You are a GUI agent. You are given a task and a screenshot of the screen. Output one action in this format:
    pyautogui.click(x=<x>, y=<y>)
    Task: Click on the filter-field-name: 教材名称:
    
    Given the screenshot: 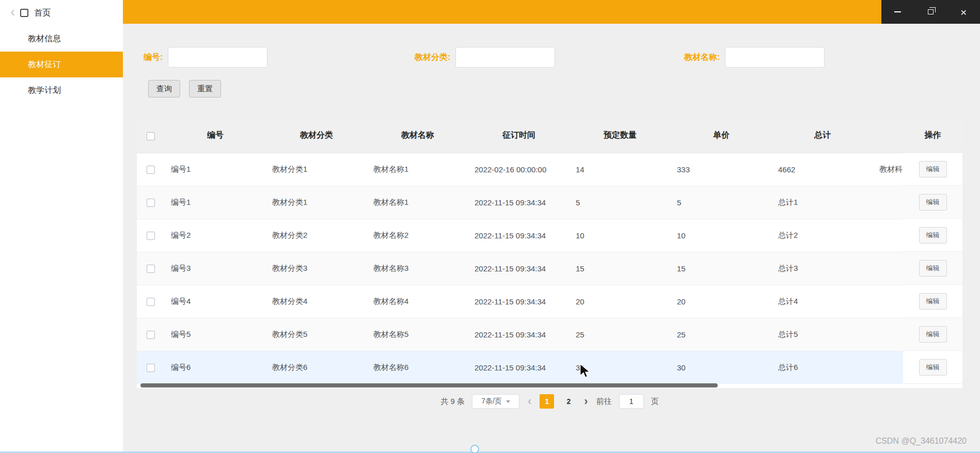 What is the action you would take?
    pyautogui.click(x=754, y=57)
    